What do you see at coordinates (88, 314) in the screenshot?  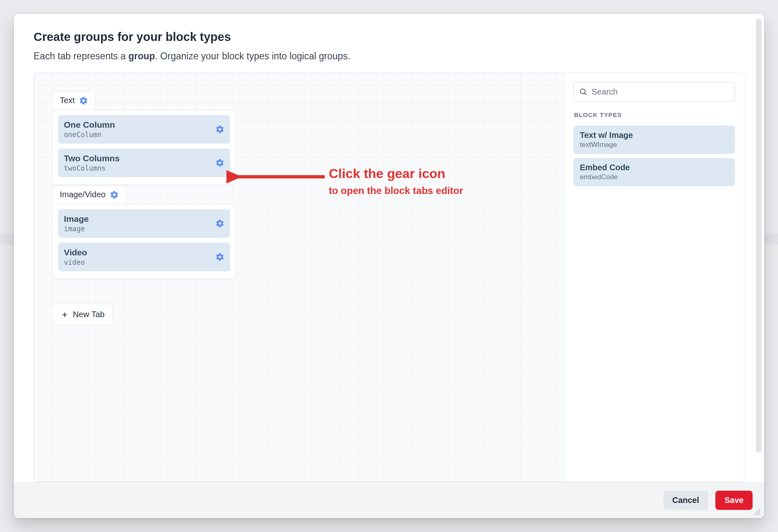 I see `new-tab-label: New Tab` at bounding box center [88, 314].